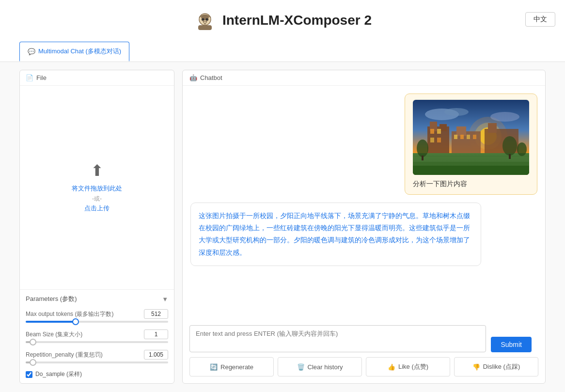  What do you see at coordinates (282, 50) in the screenshot?
I see `tabs-bar: 💬 Multimodal Chat (多模态对话)` at bounding box center [282, 50].